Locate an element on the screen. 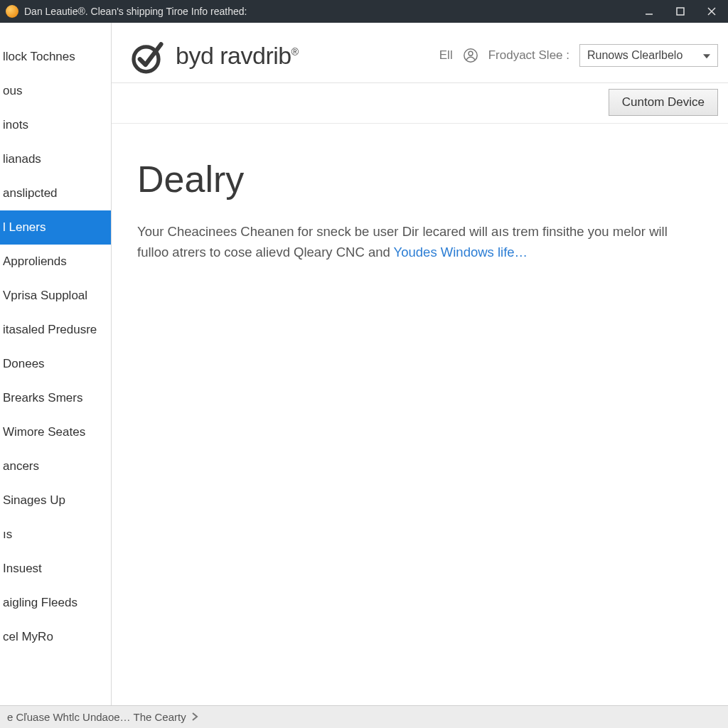 Image resolution: width=728 pixels, height=728 pixels. minimize-button is located at coordinates (649, 11).